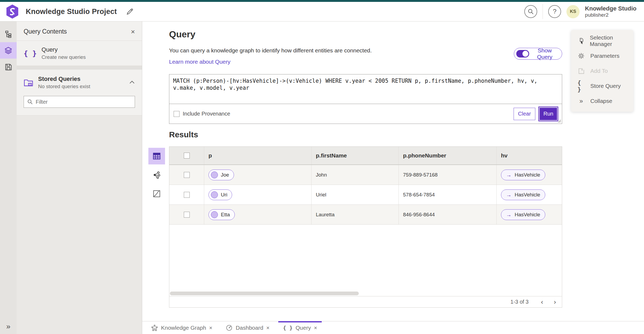  What do you see at coordinates (300, 328) in the screenshot?
I see `tab-query: { } Query ×` at bounding box center [300, 328].